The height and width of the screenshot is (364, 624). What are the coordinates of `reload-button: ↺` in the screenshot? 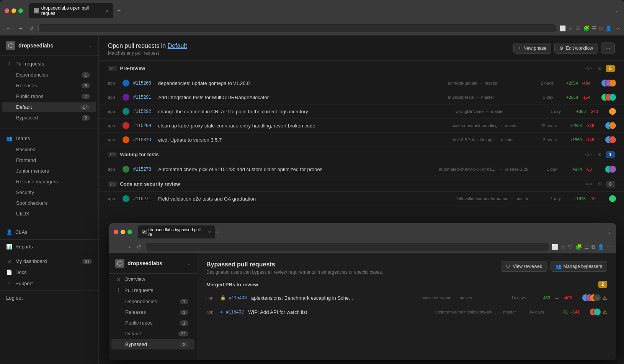 It's located at (31, 28).